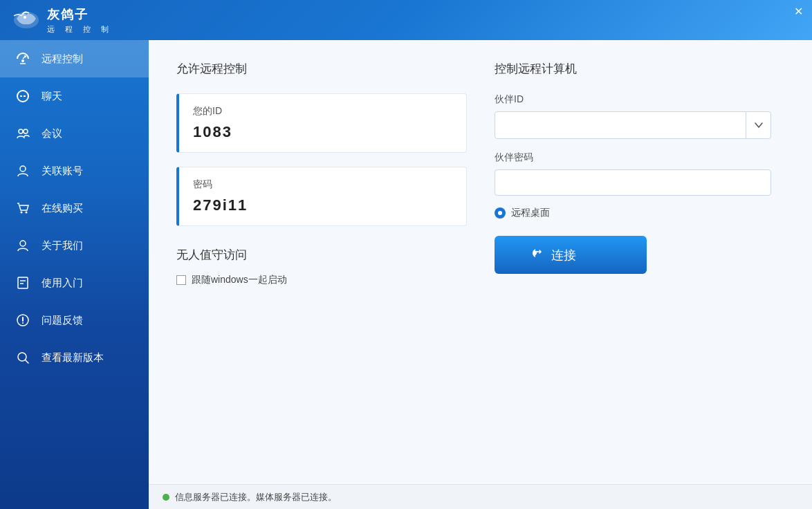  I want to click on your-id-value: 1083, so click(322, 132).